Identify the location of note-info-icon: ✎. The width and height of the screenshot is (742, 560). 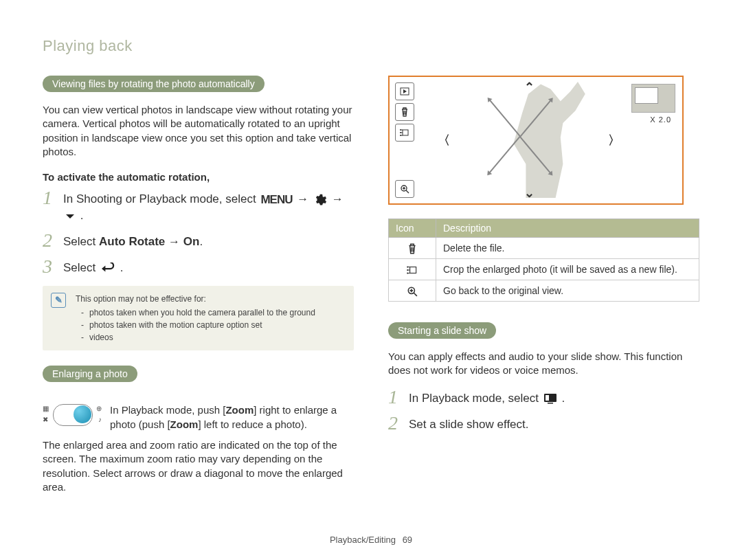
(58, 300).